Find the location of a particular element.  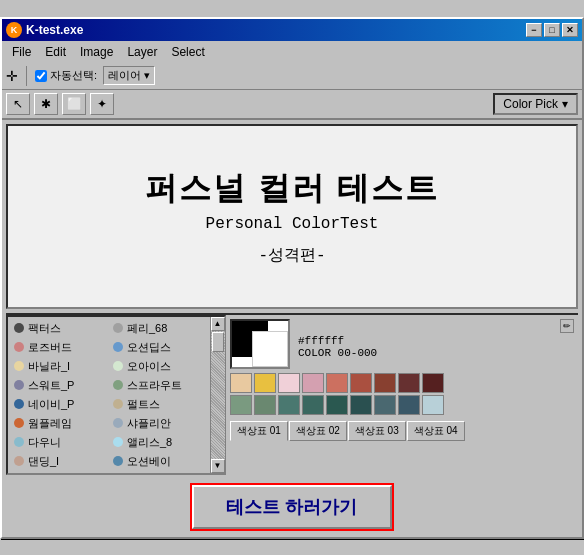

layer-item: 오션딥스 is located at coordinates (158, 348).